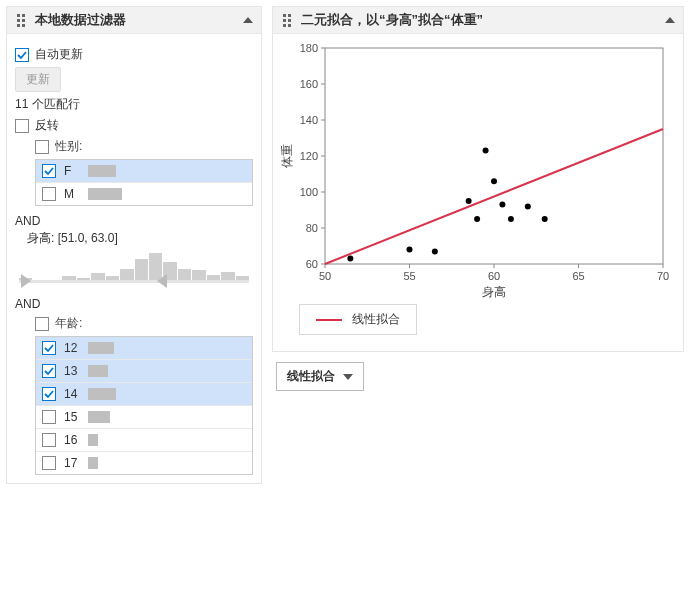  Describe the element at coordinates (309, 120) in the screenshot. I see `svg-text: 140` at that location.